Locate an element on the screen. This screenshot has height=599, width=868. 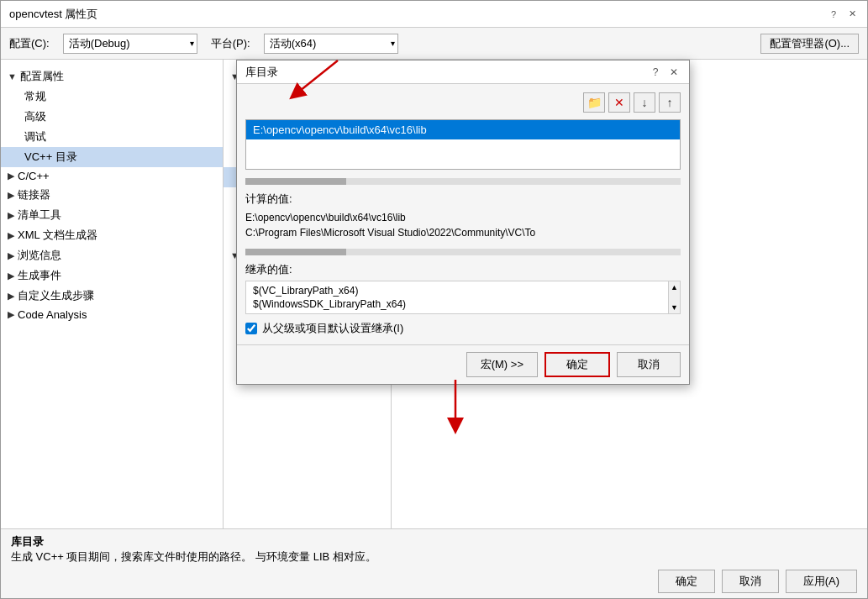
dialog-inherited-values: $(VC_LibraryPath_x64) $(WindowsSDK_Libra… is located at coordinates (463, 297).